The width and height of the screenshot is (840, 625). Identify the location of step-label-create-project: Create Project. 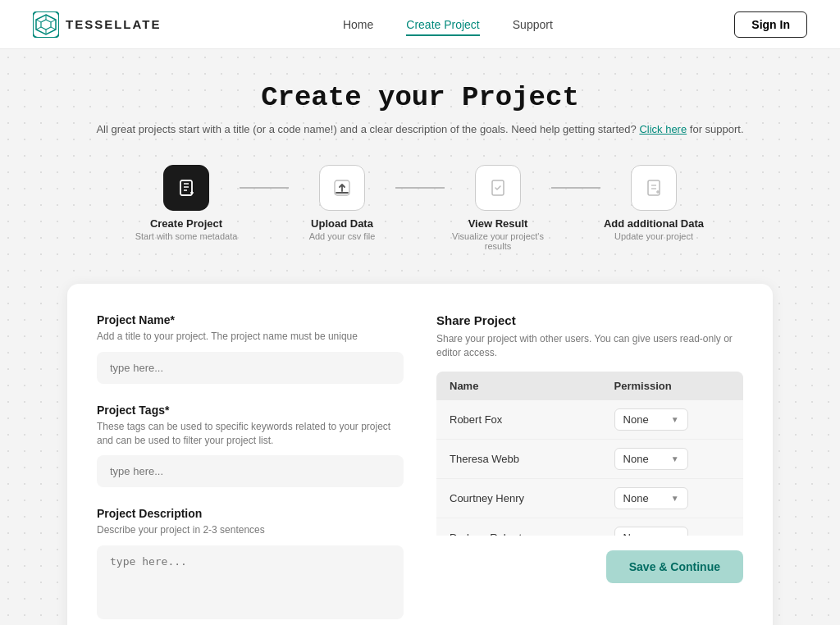
(186, 223).